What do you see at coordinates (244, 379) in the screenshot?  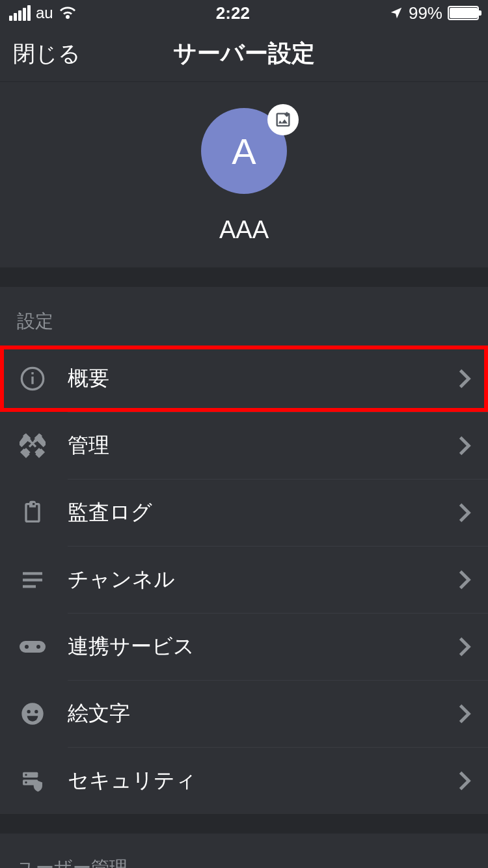 I see `row-overview: 概要` at bounding box center [244, 379].